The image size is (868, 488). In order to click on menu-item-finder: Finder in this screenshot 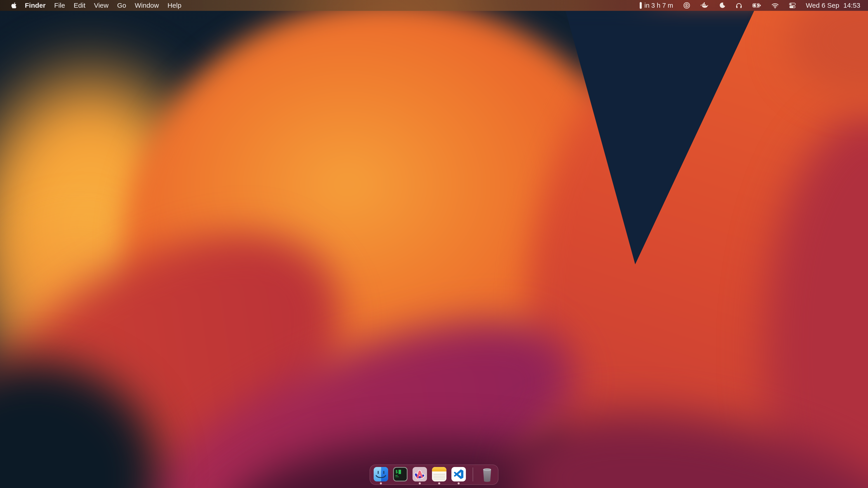, I will do `click(35, 5)`.